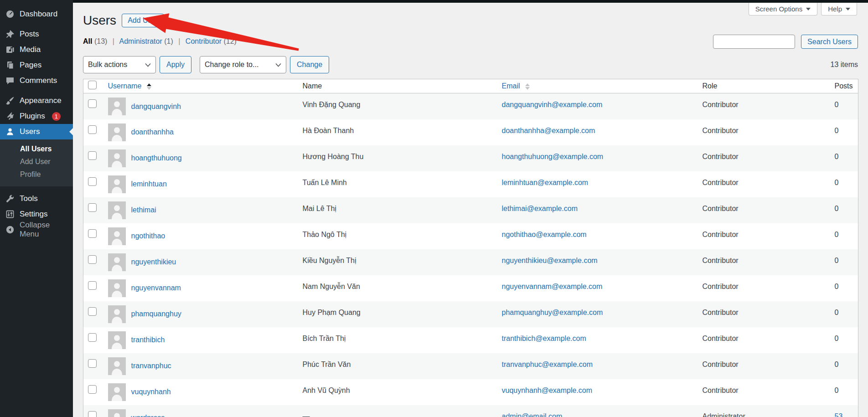  I want to click on sidebar-item-plugins: Plugins 1, so click(36, 116).